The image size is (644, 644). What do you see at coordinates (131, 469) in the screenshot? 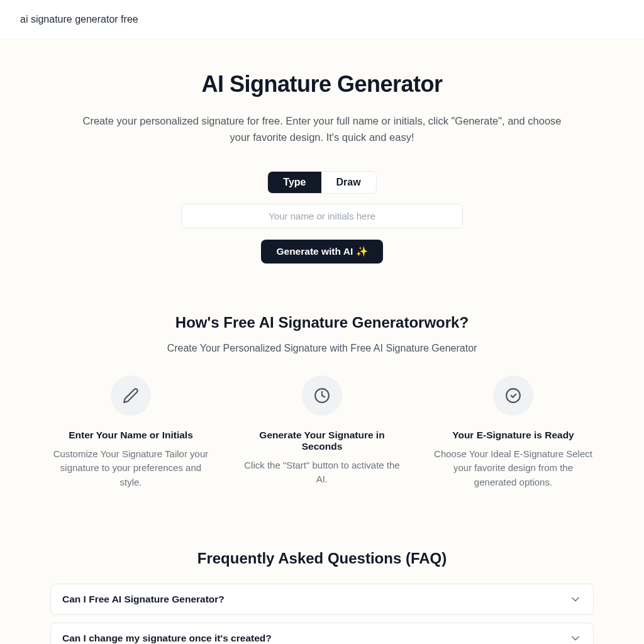
I see `step-desc: Customize Your Signature Tailor your sig…` at bounding box center [131, 469].